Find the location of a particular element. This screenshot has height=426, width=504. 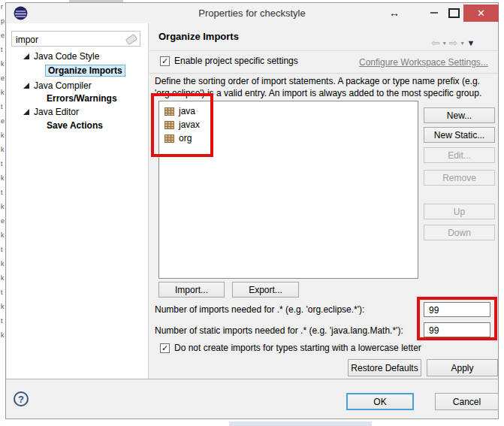

list-item-label: org is located at coordinates (185, 138).